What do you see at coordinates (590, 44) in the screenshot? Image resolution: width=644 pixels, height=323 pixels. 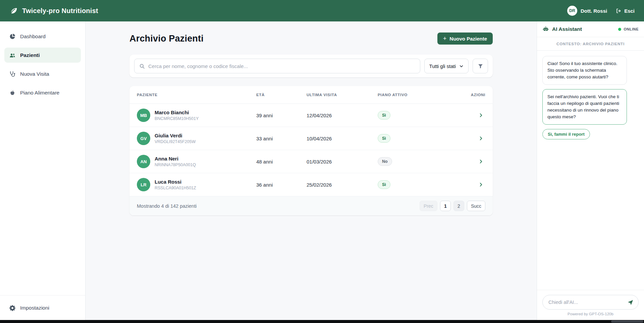 I see `ai-context-label: CONTESTO: ARCHIVIO PAZIENTI` at bounding box center [590, 44].